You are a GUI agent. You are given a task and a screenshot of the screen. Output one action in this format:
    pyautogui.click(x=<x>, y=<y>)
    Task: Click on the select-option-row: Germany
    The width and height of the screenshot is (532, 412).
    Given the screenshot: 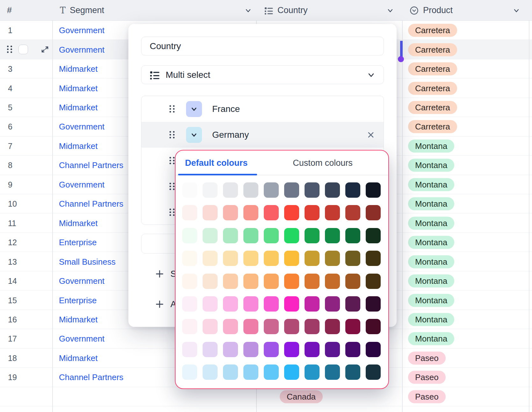 What is the action you would take?
    pyautogui.click(x=262, y=135)
    